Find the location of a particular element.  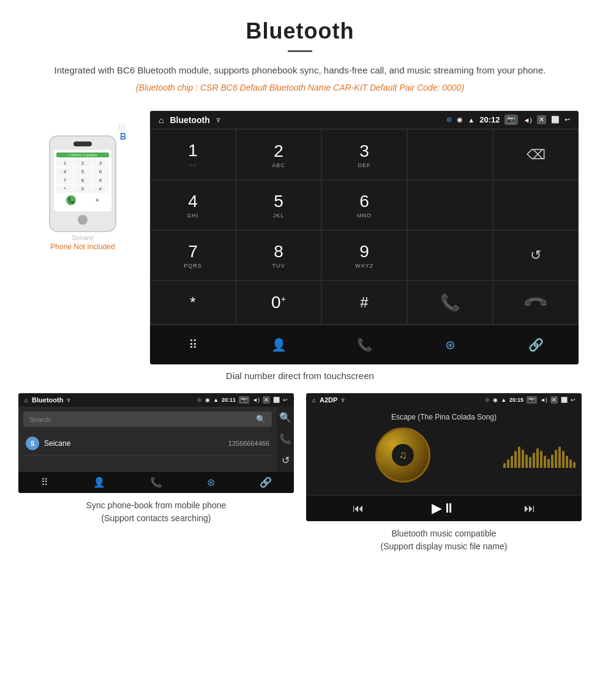

dial-key-5: 5JKL is located at coordinates (279, 205).